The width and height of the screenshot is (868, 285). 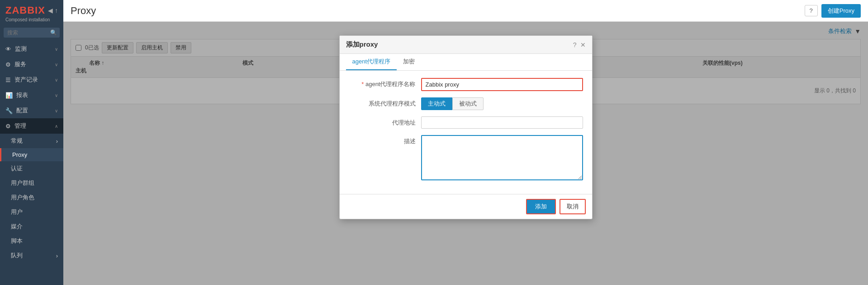 What do you see at coordinates (8, 49) in the screenshot?
I see `monitor-icon: 👁` at bounding box center [8, 49].